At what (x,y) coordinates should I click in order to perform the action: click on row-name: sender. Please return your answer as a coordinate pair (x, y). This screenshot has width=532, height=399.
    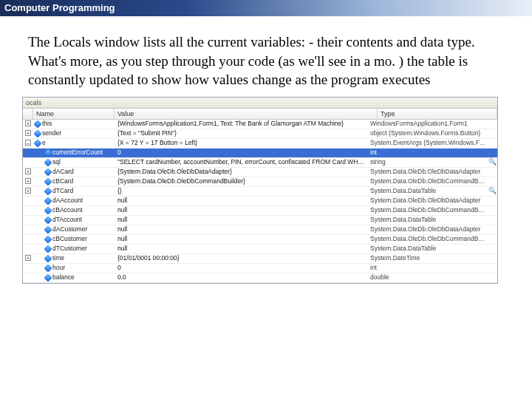
    Looking at the image, I should click on (74, 133).